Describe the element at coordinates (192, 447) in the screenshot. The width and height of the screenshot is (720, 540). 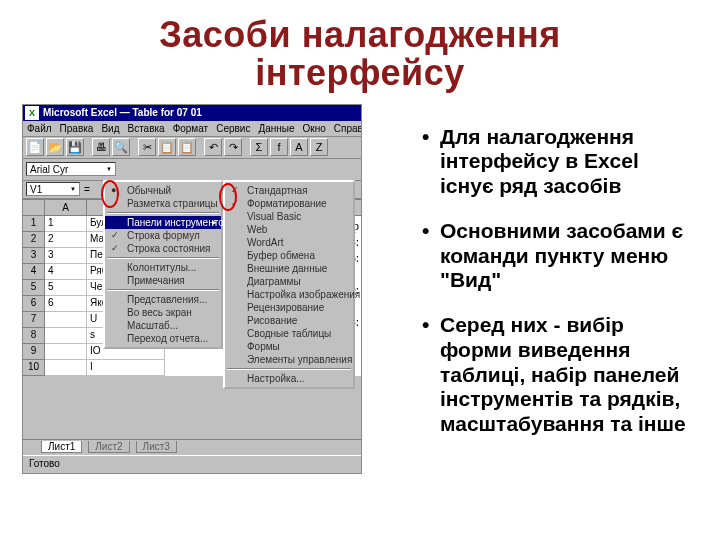
I see `sheet-tabs: Лист1 Лист2 Лист3` at that location.